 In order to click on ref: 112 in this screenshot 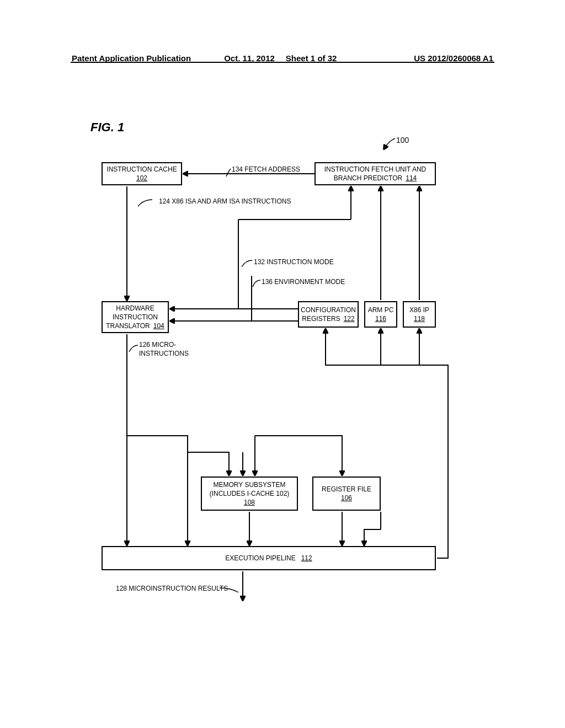, I will do `click(307, 558)`.